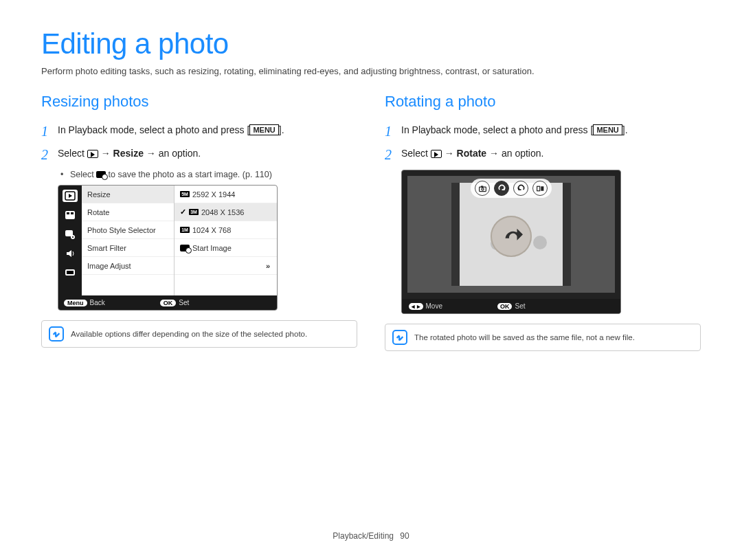  What do you see at coordinates (404, 536) in the screenshot?
I see `footer-page-number: 90` at bounding box center [404, 536].